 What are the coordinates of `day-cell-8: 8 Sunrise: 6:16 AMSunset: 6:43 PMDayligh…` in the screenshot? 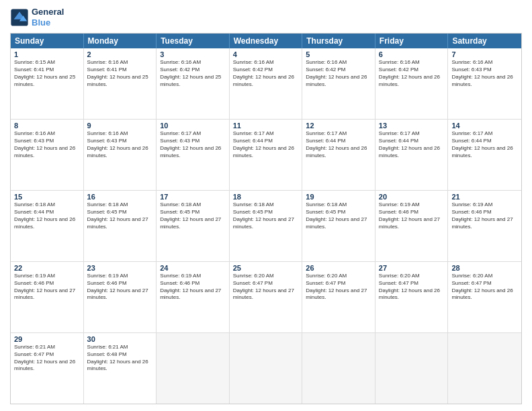 It's located at (47, 154).